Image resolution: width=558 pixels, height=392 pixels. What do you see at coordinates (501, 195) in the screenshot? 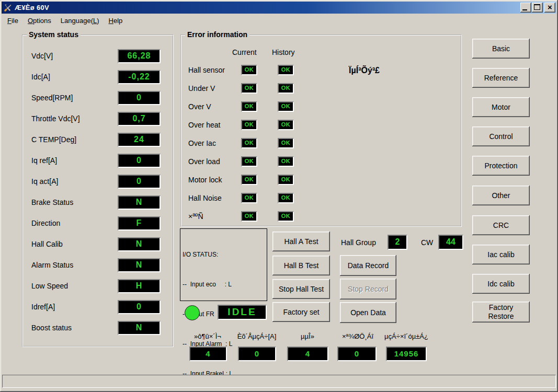
I see `nav-button-other: Other` at bounding box center [501, 195].